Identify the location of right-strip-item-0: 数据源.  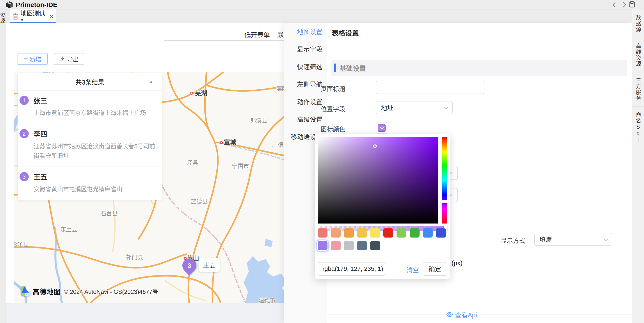
(638, 24).